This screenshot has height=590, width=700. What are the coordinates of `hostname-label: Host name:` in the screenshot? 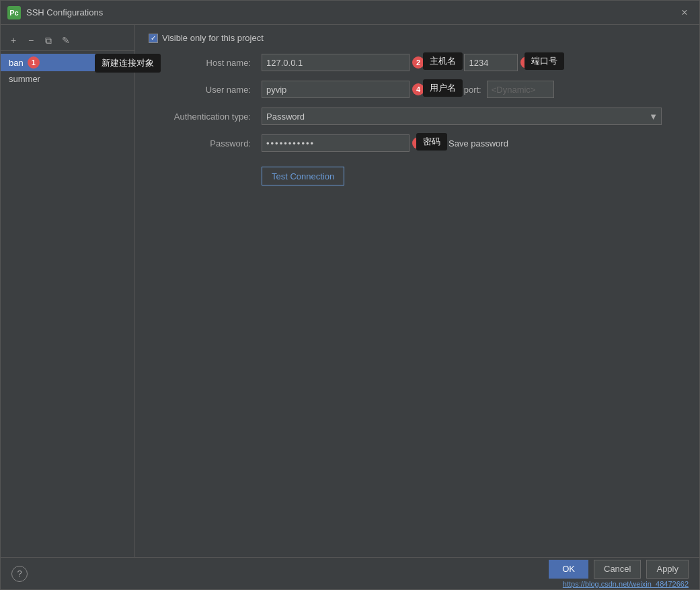 It's located at (202, 63).